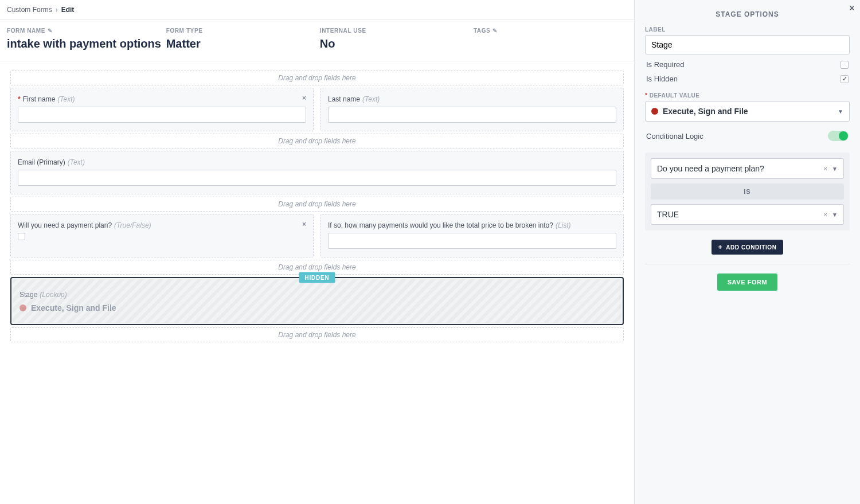 This screenshot has width=860, height=504. I want to click on default-value-label: DEFAULT VALUE, so click(748, 95).